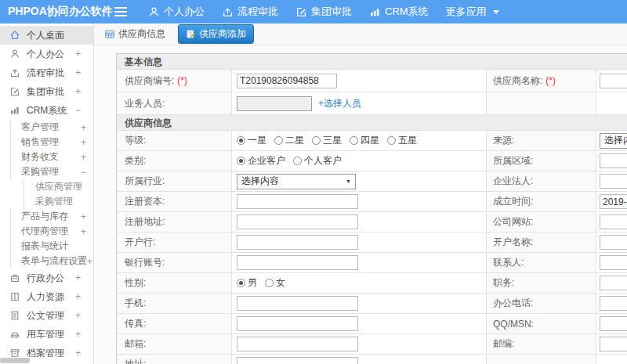  Describe the element at coordinates (274, 103) in the screenshot. I see `business-person-input` at that location.